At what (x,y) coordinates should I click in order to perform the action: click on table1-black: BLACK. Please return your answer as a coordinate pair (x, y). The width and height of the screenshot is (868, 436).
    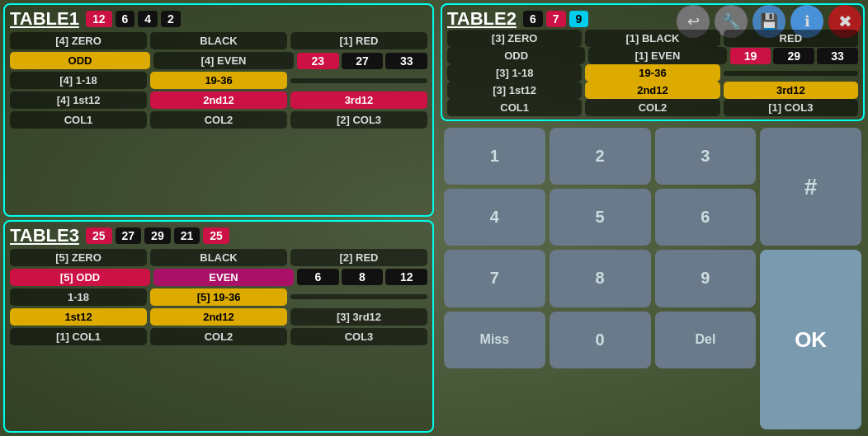
    Looking at the image, I should click on (219, 41).